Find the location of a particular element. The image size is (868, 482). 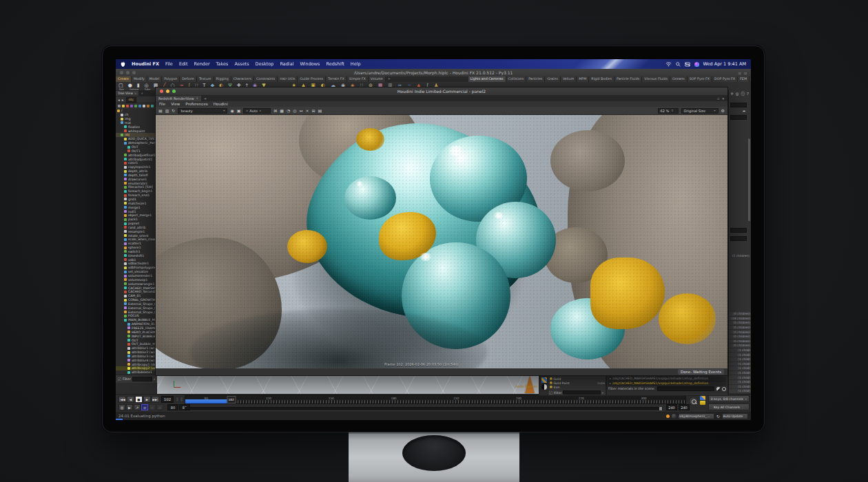

timeline-ruler: 90120150180210240270300 102 is located at coordinates (435, 399).